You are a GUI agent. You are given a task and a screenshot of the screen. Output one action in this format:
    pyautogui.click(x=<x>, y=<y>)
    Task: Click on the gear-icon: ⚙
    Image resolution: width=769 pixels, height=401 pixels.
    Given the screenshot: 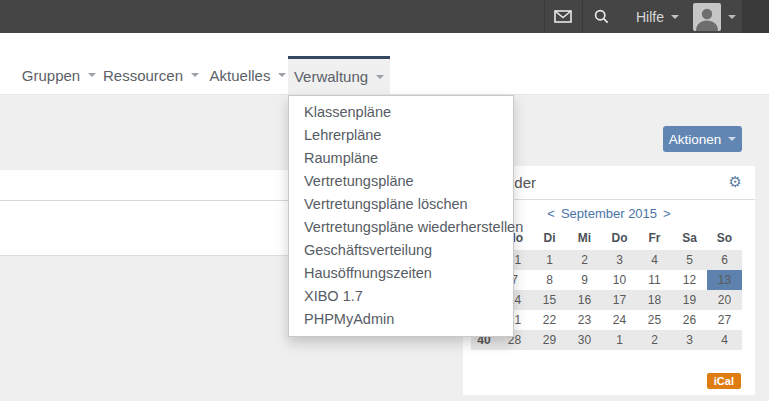 What is the action you would take?
    pyautogui.click(x=736, y=182)
    